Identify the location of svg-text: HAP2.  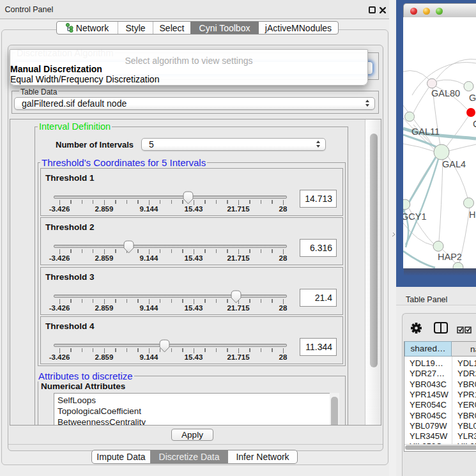
(450, 257).